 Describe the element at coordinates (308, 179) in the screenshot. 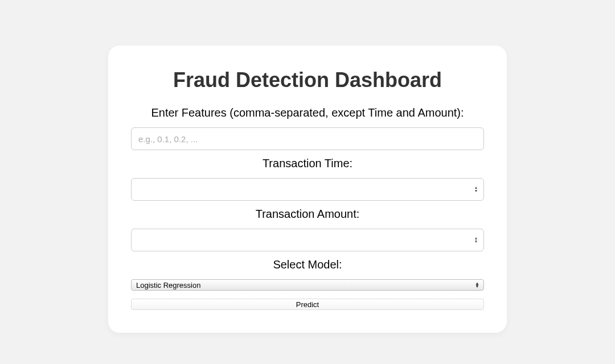

I see `time-group: Transaction Time: ▴▾` at that location.